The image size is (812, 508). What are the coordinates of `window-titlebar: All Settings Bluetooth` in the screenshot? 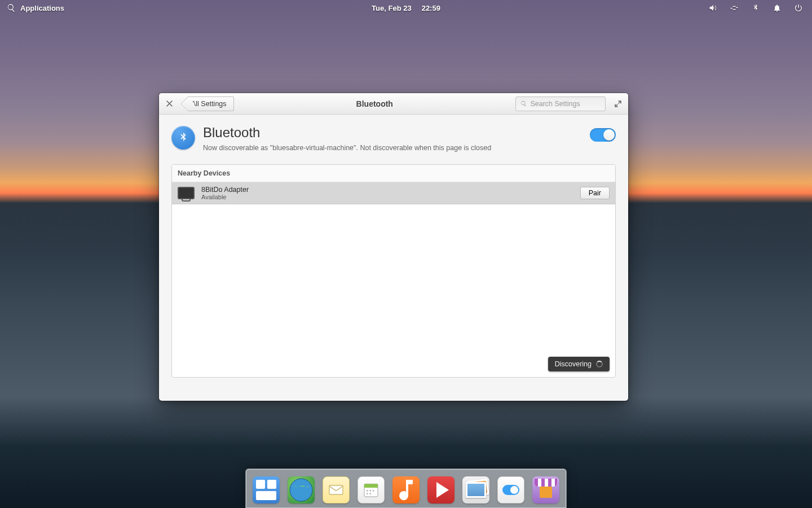 It's located at (394, 104).